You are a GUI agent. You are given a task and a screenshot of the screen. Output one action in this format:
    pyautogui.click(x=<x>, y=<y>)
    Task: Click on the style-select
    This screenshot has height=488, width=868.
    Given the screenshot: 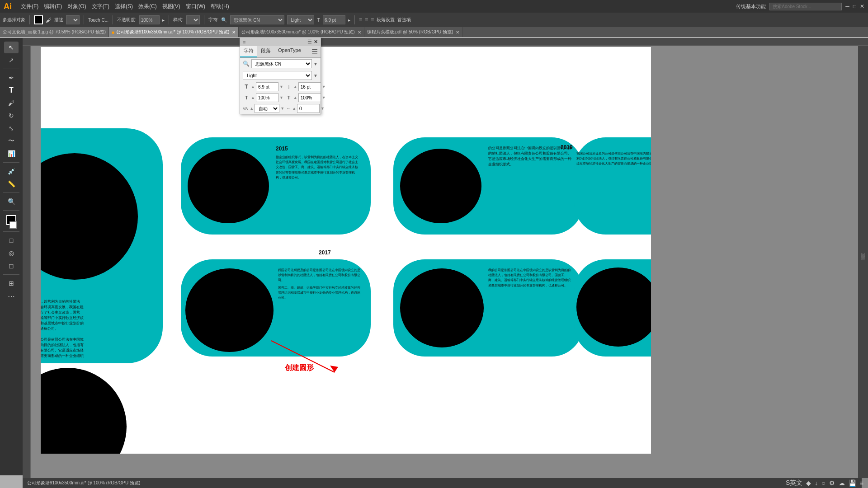 What is the action you would take?
    pyautogui.click(x=193, y=20)
    